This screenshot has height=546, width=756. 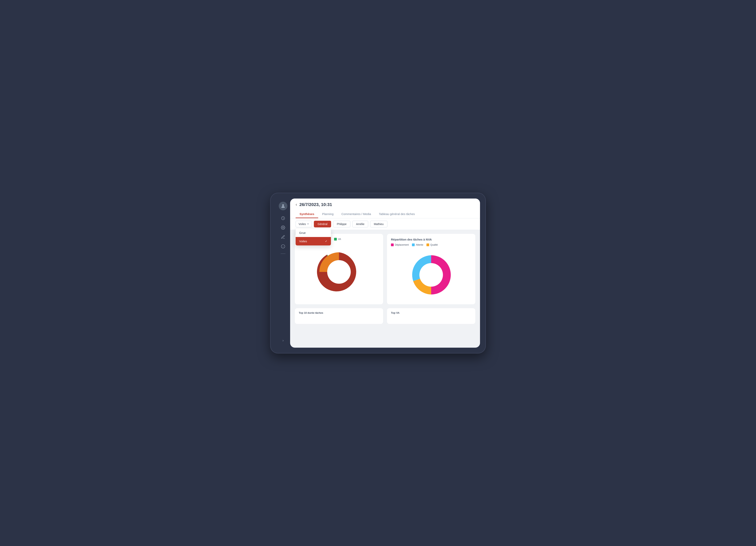 What do you see at coordinates (335, 239) in the screenshot?
I see `legend-va-dot` at bounding box center [335, 239].